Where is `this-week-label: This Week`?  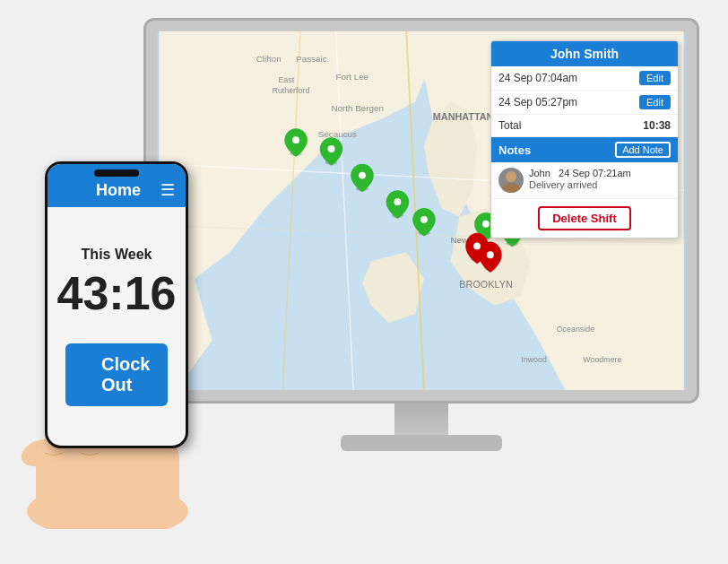 this-week-label: This Week is located at coordinates (117, 255).